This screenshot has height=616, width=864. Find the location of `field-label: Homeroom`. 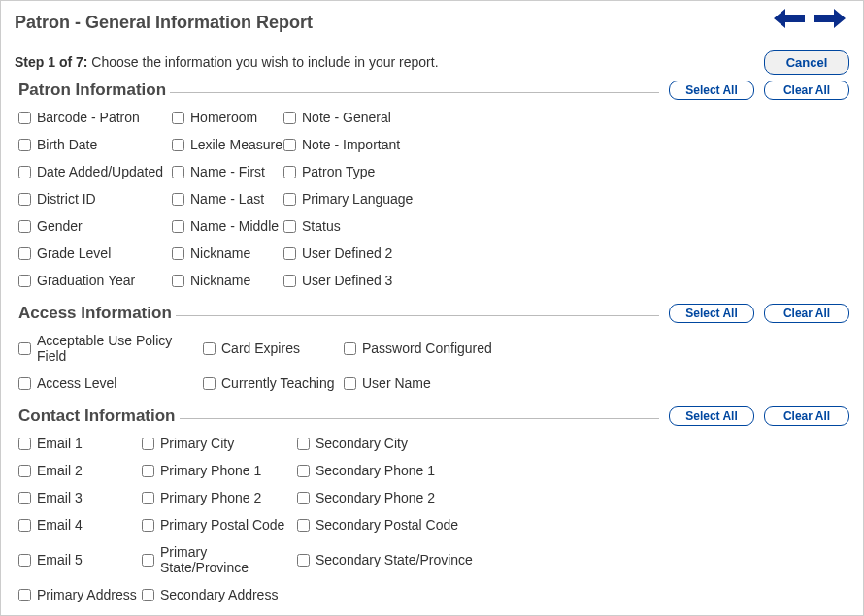

field-label: Homeroom is located at coordinates (223, 117).